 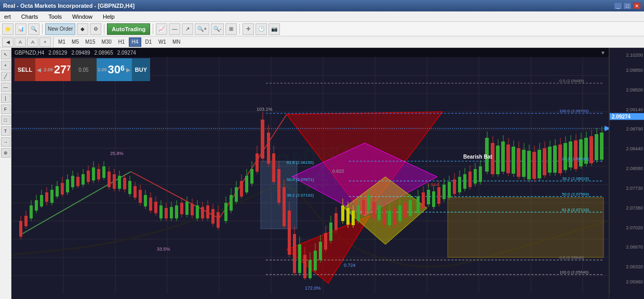 I want to click on tool-fib: F, so click(x=6, y=109).